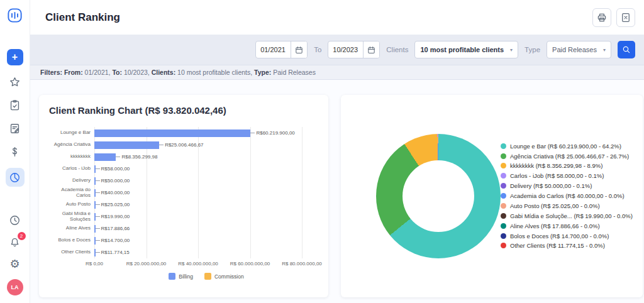  What do you see at coordinates (567, 157) in the screenshot?
I see `donut-legend-item: Agência Criativa (R$ 25.006.466,67 - 26.…` at bounding box center [567, 157].